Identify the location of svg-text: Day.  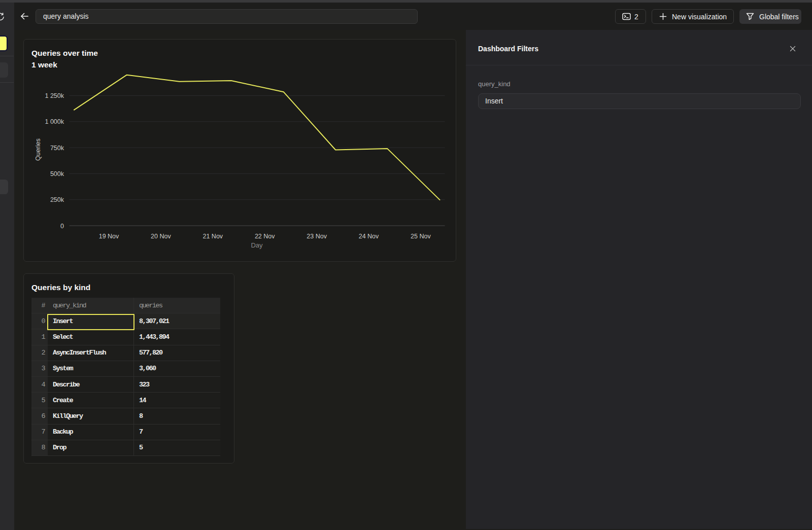
(257, 245).